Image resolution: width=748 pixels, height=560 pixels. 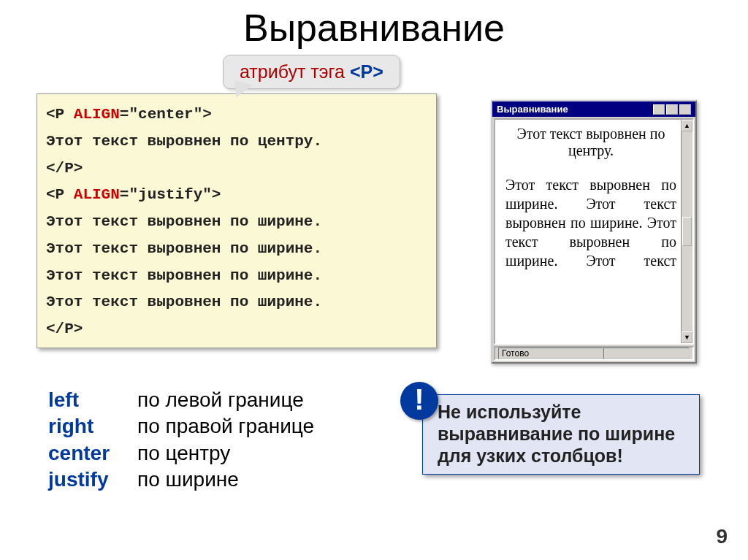 What do you see at coordinates (687, 231) in the screenshot?
I see `vertical-scrollbar: ▲ ▼` at bounding box center [687, 231].